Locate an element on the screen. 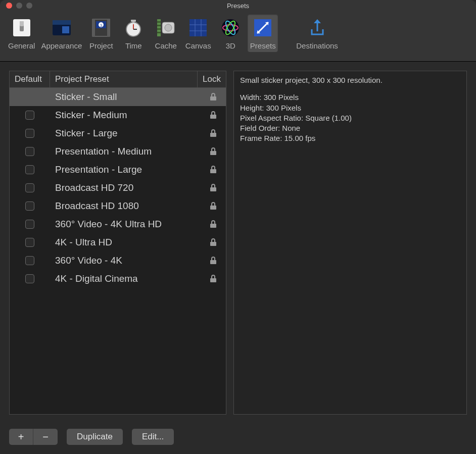  preset-name: Presentation - Large is located at coordinates (125, 170).